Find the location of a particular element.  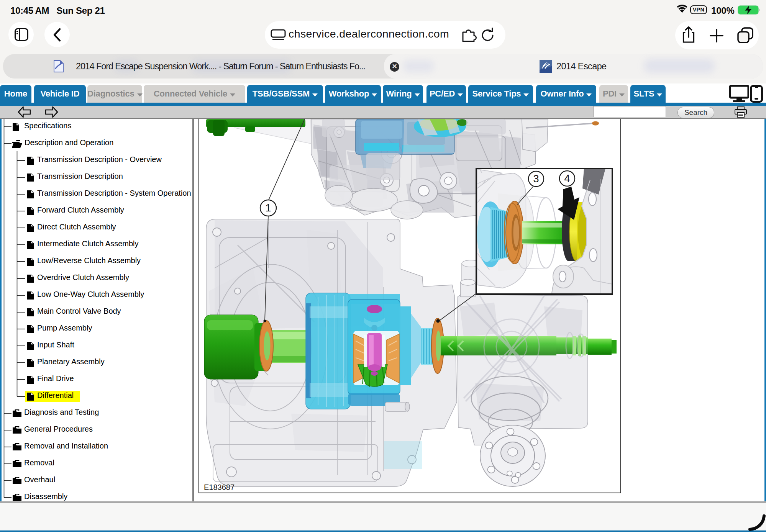

svg-text: E183687 is located at coordinates (219, 487).